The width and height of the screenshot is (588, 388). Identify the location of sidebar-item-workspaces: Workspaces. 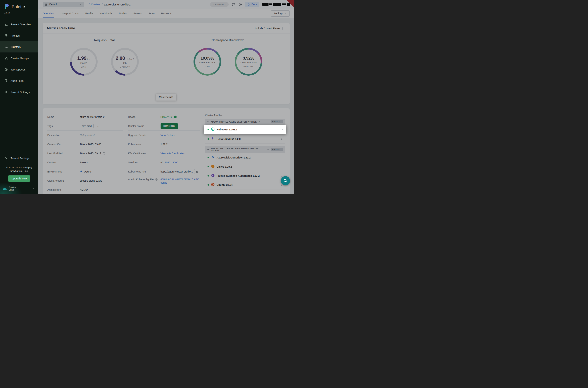
(19, 69).